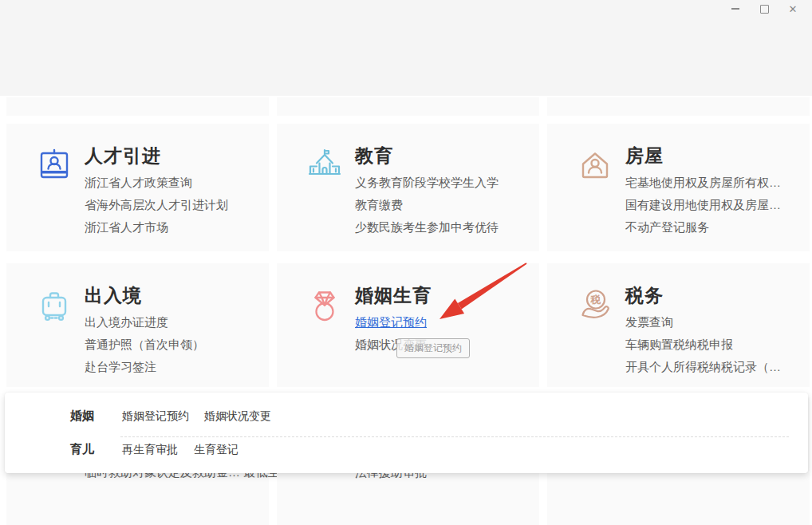  What do you see at coordinates (113, 295) in the screenshot?
I see `card-title: 出入境` at bounding box center [113, 295].